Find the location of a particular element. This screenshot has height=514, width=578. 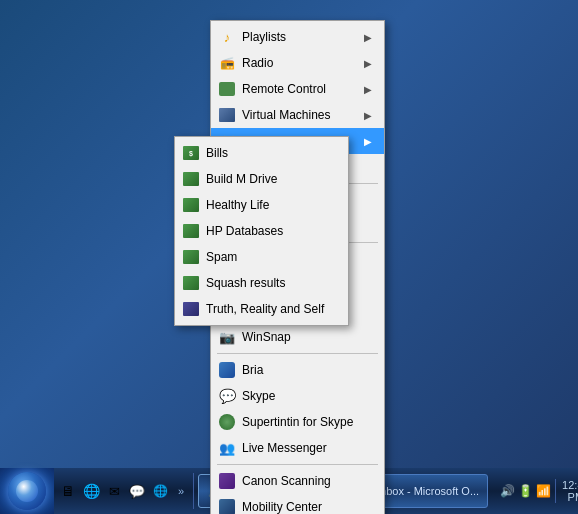

winsnap-icon: 📷 is located at coordinates (227, 337).